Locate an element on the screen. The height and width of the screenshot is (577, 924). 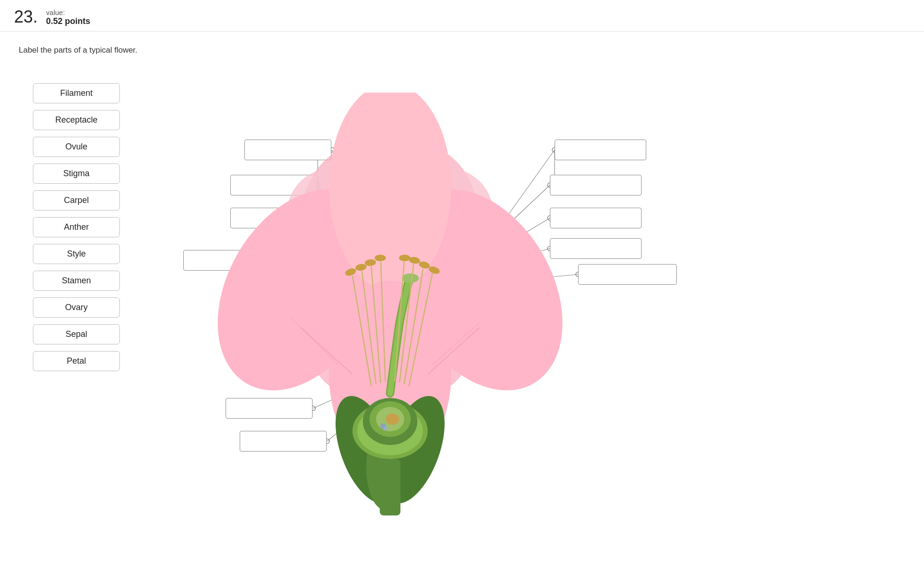
word-stigma: Stigma is located at coordinates (76, 174).